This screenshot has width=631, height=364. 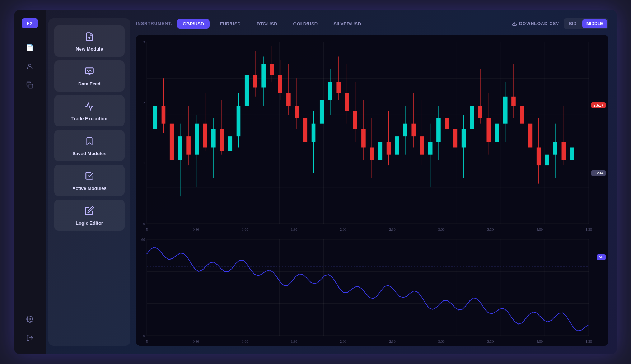 I want to click on active-modules-icon, so click(x=89, y=177).